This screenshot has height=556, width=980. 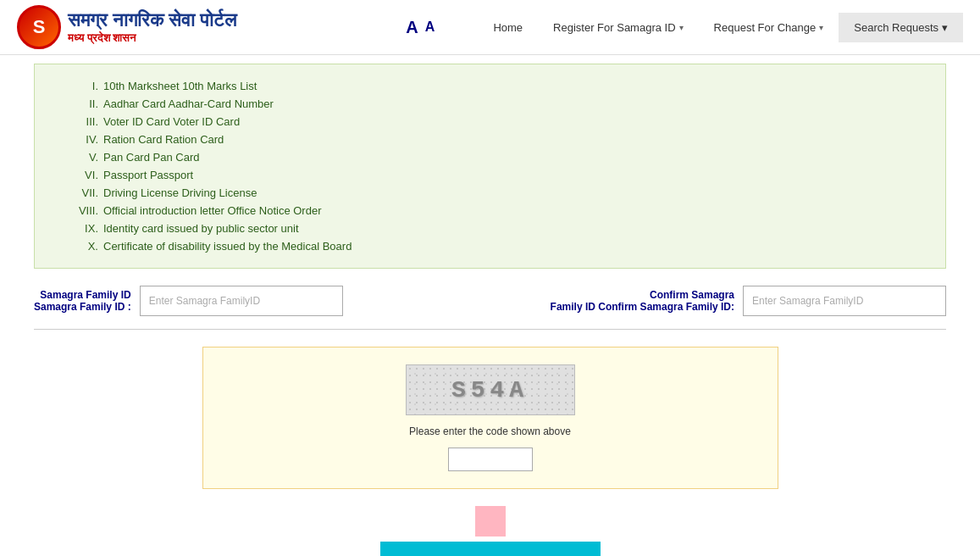 What do you see at coordinates (227, 246) in the screenshot?
I see `list-item-text: Certificate of disability issued by the …` at bounding box center [227, 246].